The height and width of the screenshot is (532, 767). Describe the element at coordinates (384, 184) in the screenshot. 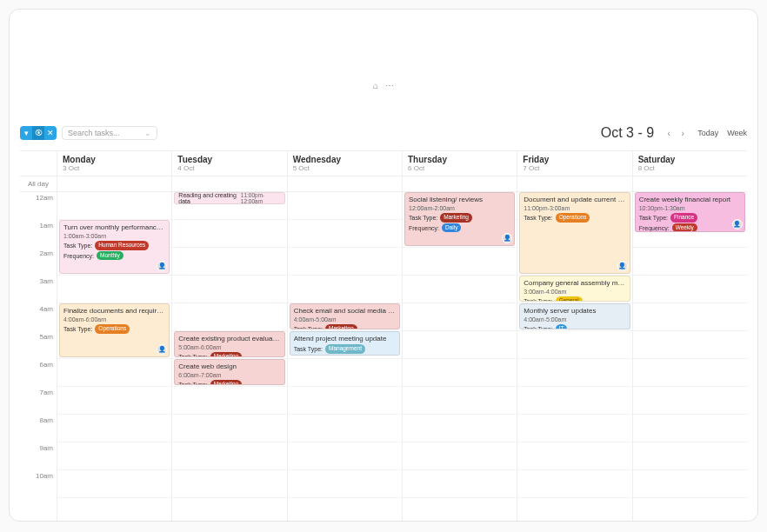

I see `allday-row: All day` at that location.